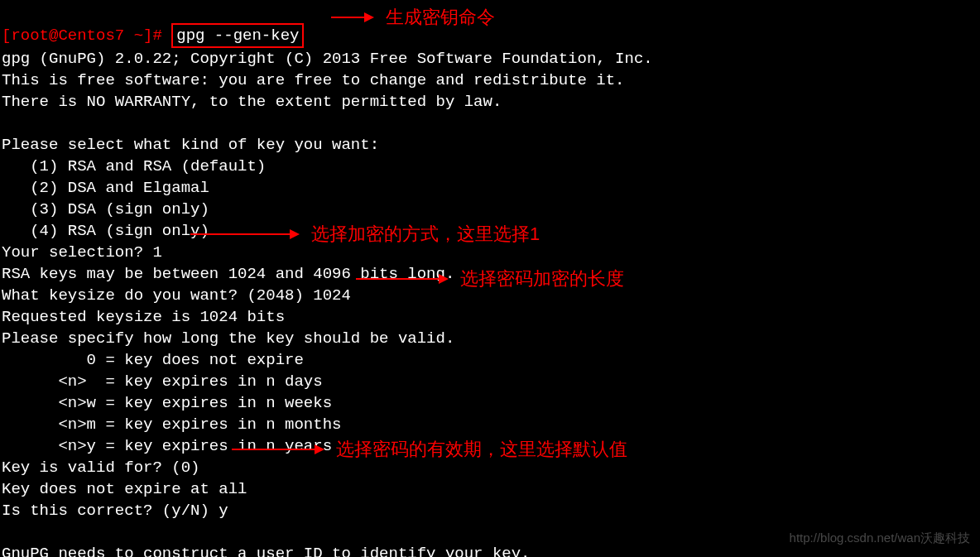 The image size is (980, 557). What do you see at coordinates (880, 538) in the screenshot?
I see `watermark-text: http://blog.csdn.net/wan沃趣科技` at bounding box center [880, 538].